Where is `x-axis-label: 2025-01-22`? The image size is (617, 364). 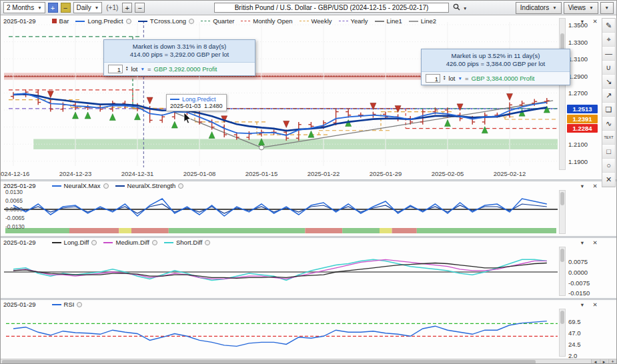
x-axis-label: 2025-01-22 is located at coordinates (324, 173).